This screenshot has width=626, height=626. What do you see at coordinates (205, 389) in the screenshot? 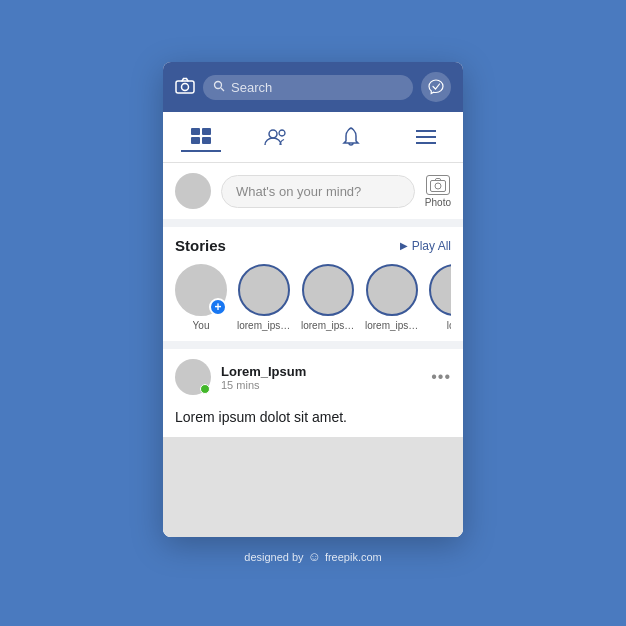
I see `online-indicator` at bounding box center [205, 389].